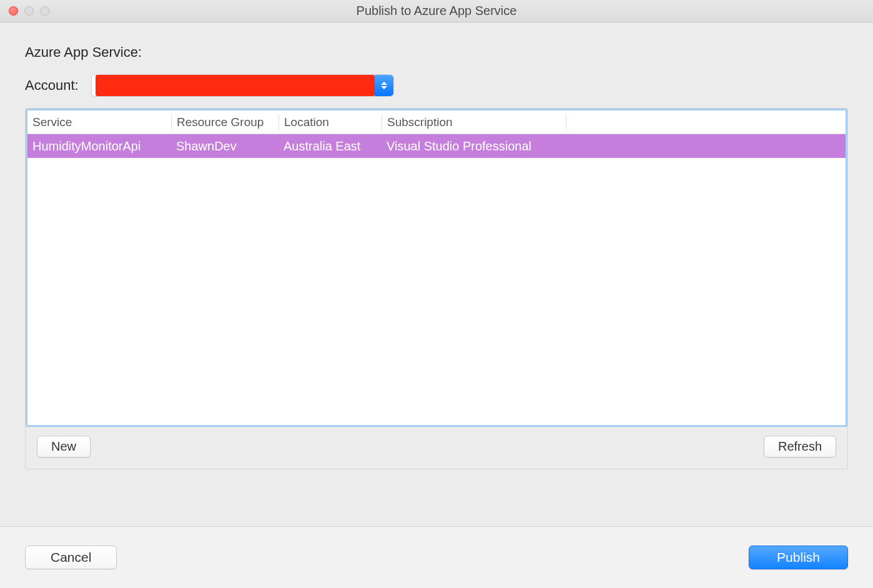  What do you see at coordinates (330, 122) in the screenshot?
I see `col-header-location: Location` at bounding box center [330, 122].